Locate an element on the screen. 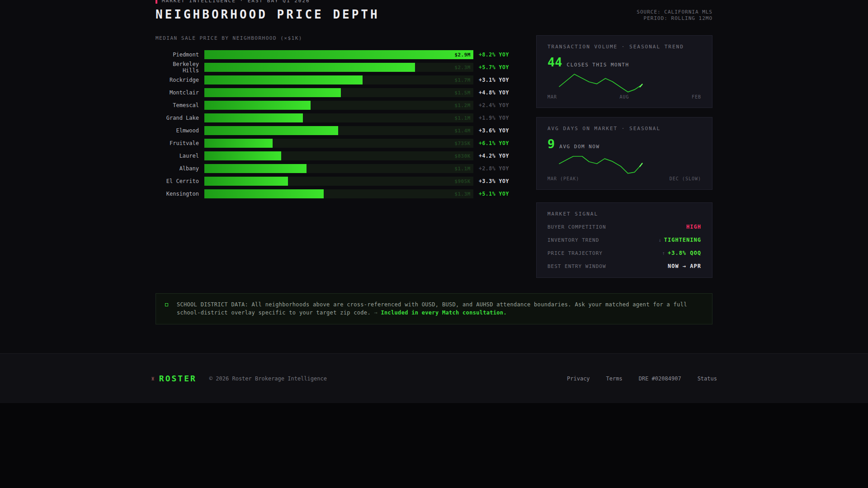 The image size is (868, 488). axis-tick: MAR (PEAK) is located at coordinates (563, 179).